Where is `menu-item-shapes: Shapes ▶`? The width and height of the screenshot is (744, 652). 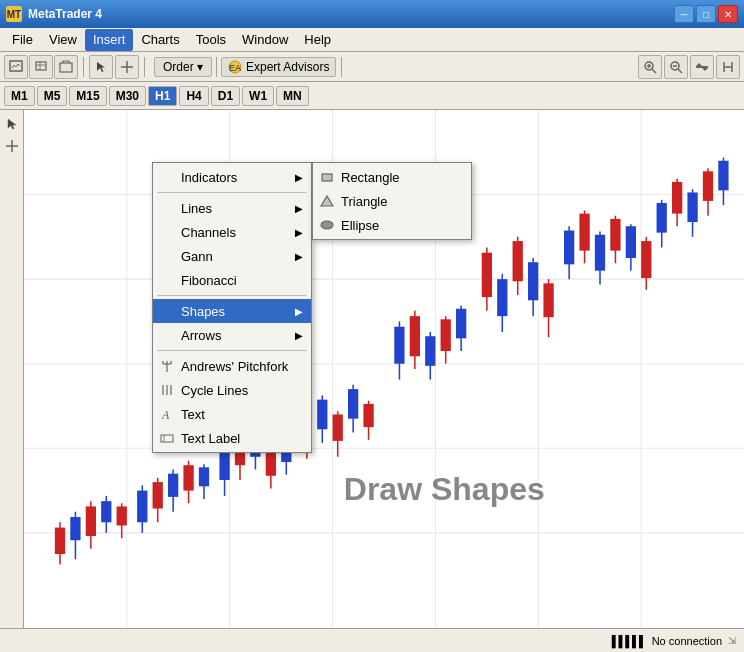 menu-item-shapes: Shapes ▶ is located at coordinates (232, 311).